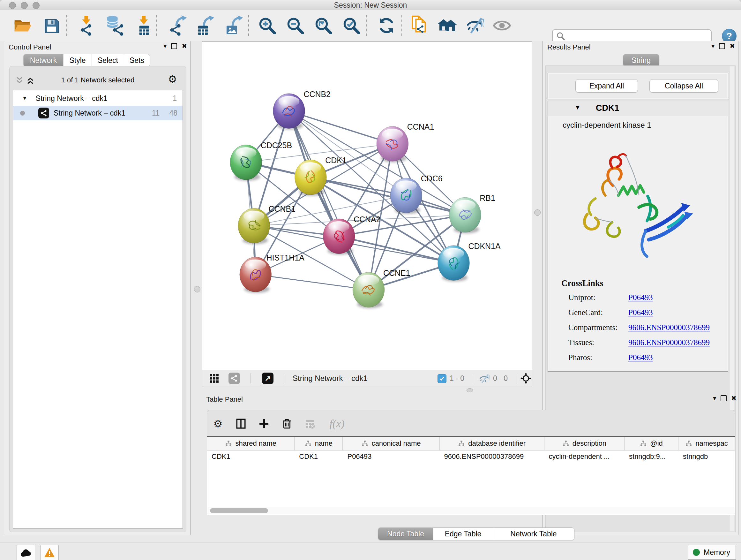 The image size is (741, 560). I want to click on memory-status-dot, so click(696, 552).